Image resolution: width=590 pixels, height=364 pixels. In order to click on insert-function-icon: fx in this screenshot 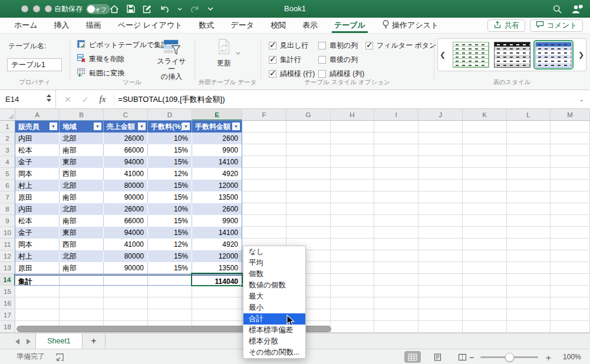, I will do `click(103, 99)`.